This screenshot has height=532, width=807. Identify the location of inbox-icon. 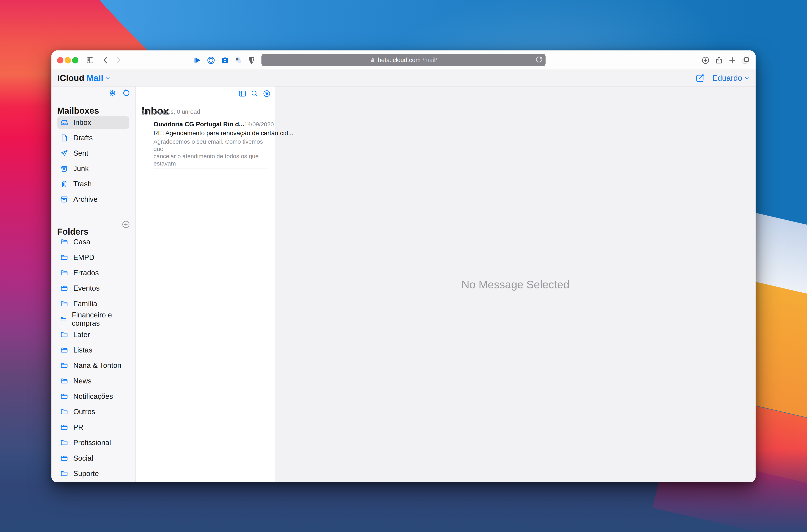
(64, 122).